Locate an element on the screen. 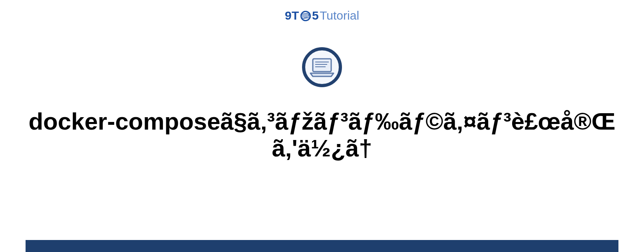  logo-part-5: 5 is located at coordinates (316, 16).